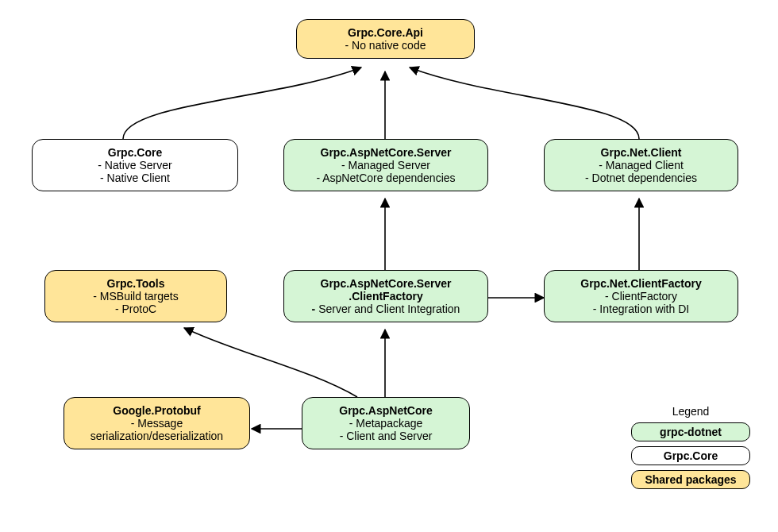 Image resolution: width=778 pixels, height=532 pixels. Describe the element at coordinates (135, 152) in the screenshot. I see `node-title: Grpc.Core` at that location.